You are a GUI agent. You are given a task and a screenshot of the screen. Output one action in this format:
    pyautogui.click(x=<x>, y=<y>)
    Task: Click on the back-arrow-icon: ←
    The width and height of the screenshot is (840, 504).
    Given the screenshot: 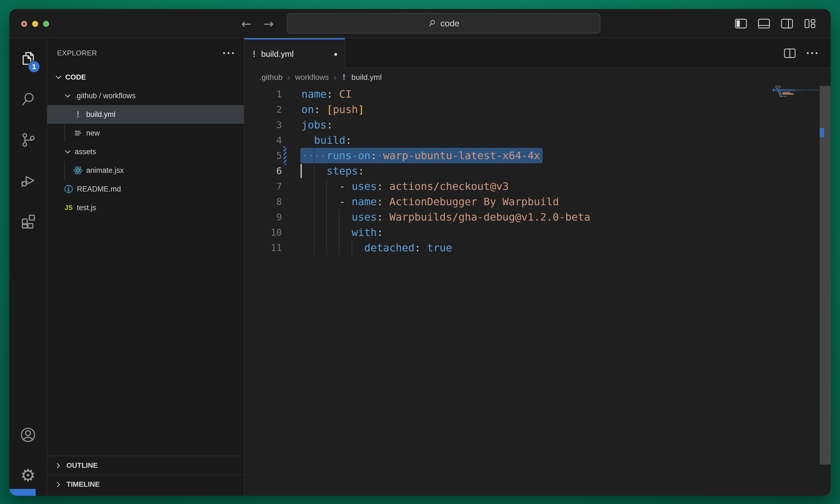 What is the action you would take?
    pyautogui.click(x=246, y=24)
    